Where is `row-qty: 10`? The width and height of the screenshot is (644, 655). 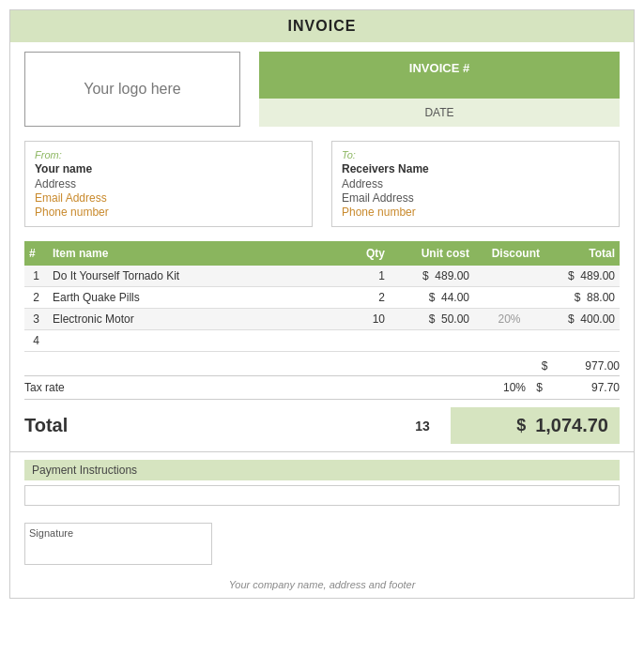
row-qty: 10 is located at coordinates (366, 319).